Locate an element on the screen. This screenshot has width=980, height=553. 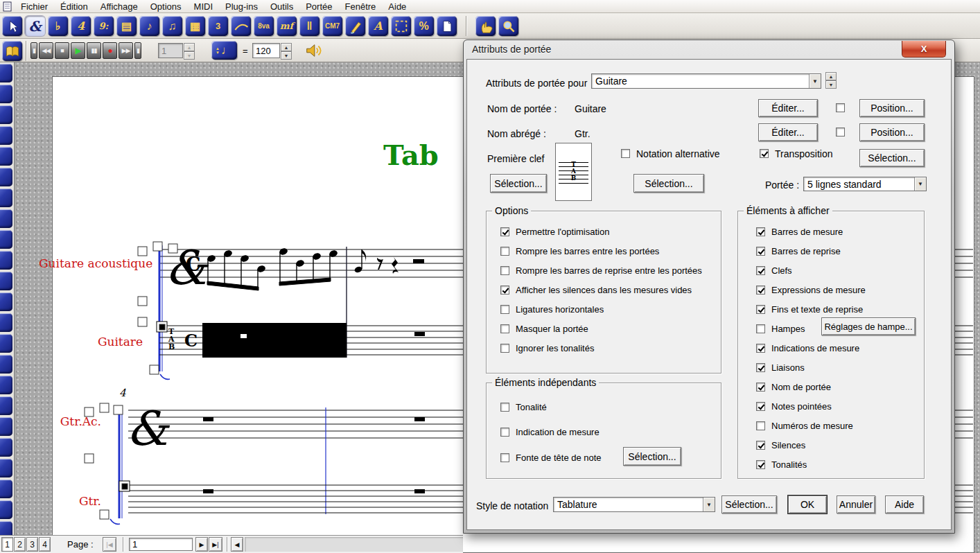
menu-outils: Outils is located at coordinates (281, 7).